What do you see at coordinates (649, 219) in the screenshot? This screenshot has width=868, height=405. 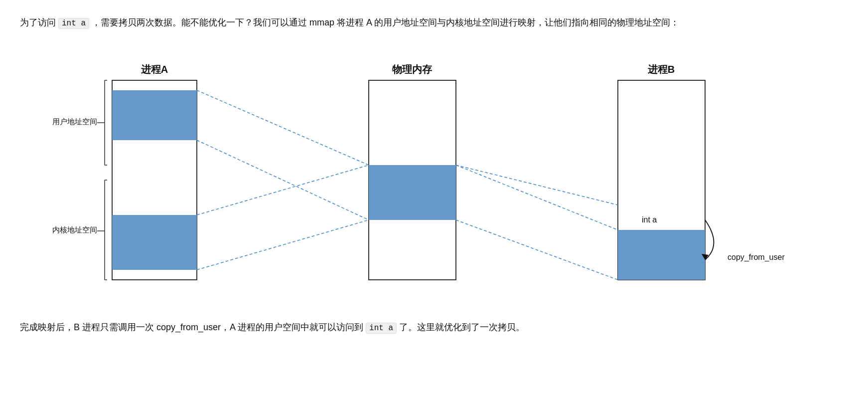 I see `svg-text: int a` at bounding box center [649, 219].